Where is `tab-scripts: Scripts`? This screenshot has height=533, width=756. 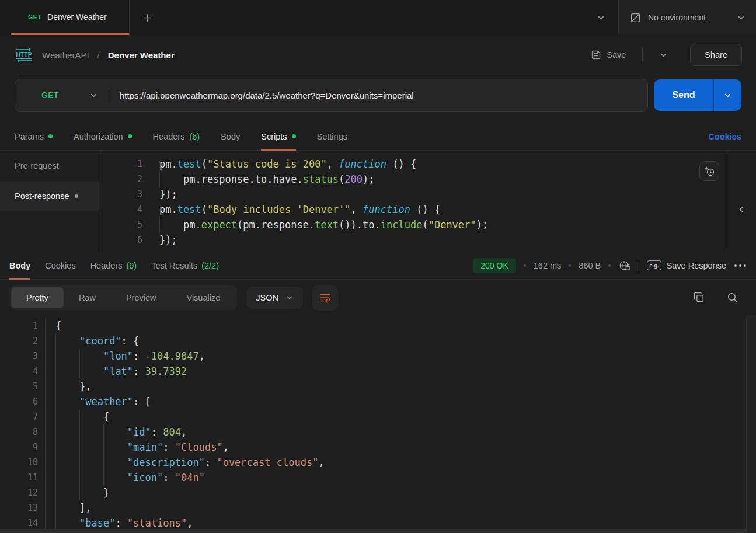
tab-scripts: Scripts is located at coordinates (278, 137).